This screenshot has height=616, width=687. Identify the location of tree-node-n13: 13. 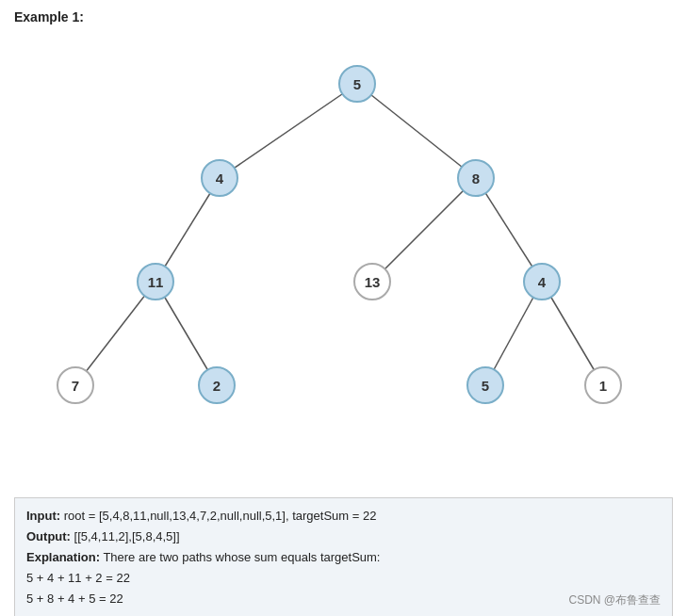
(372, 282).